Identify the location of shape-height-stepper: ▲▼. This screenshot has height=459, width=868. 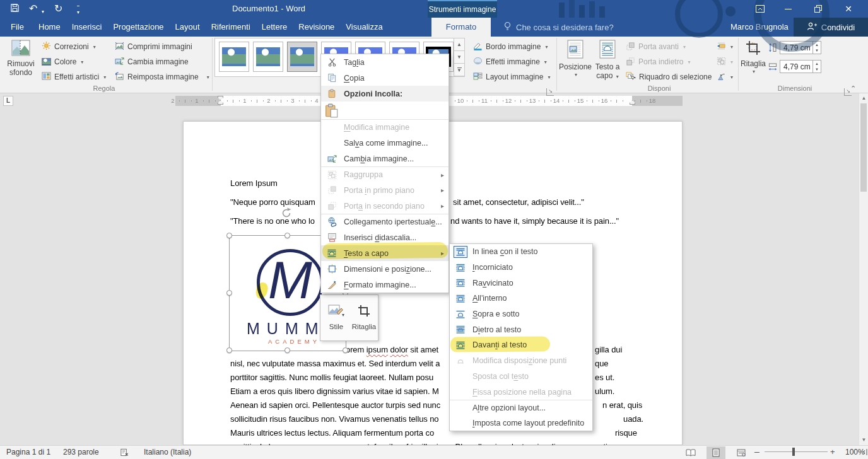
(816, 48).